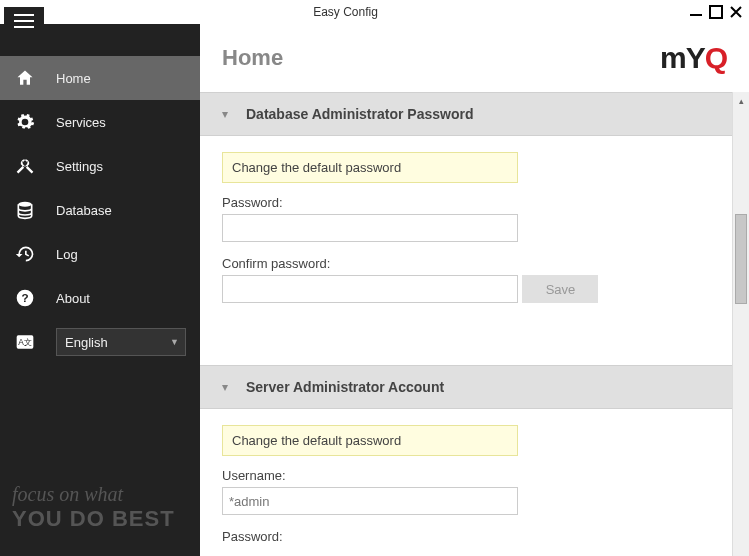 This screenshot has height=556, width=749. What do you see at coordinates (370, 289) in the screenshot?
I see `db-confirm-password-input` at bounding box center [370, 289].